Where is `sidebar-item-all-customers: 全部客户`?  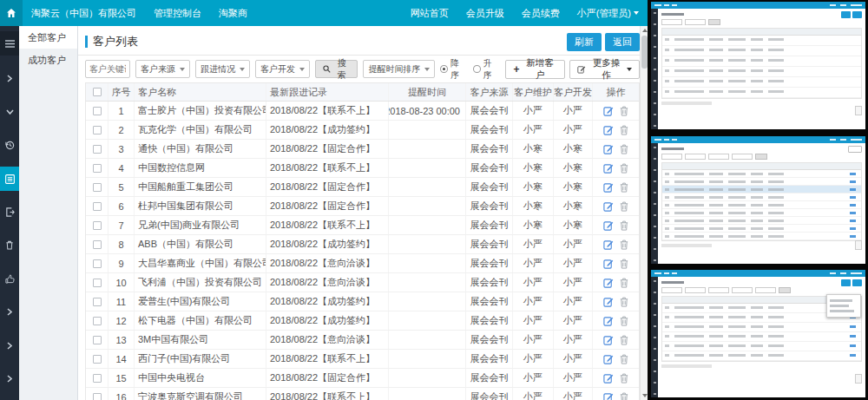
sidebar-item-all-customers: 全部客户 is located at coordinates (49, 37).